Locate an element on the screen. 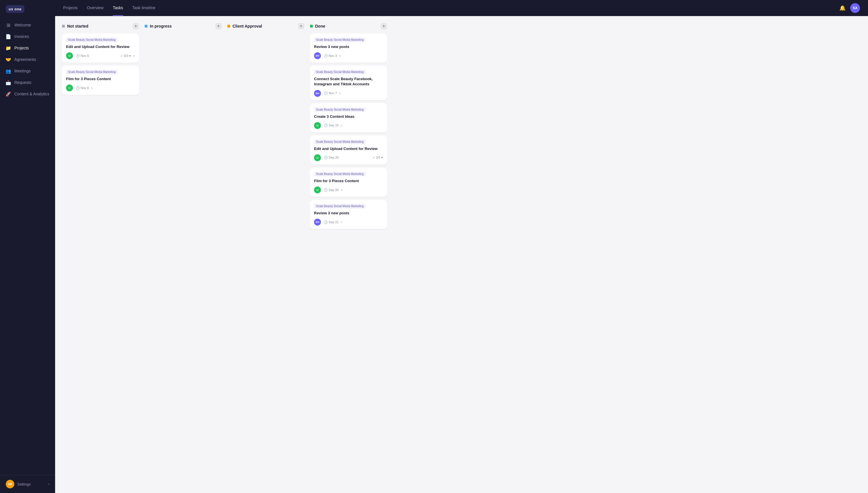 This screenshot has width=868, height=493. sidebar-item-projects: 📁 Projects is located at coordinates (28, 48).